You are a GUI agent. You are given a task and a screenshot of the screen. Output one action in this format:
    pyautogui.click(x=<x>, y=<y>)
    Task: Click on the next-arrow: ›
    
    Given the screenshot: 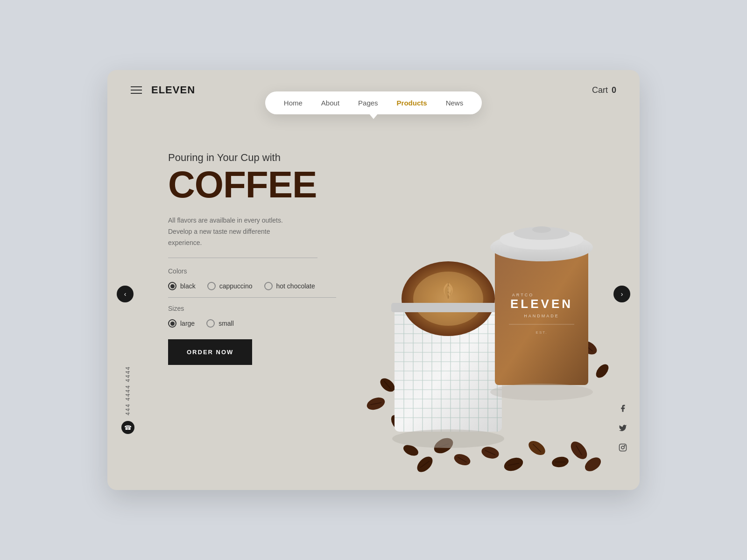 What is the action you would take?
    pyautogui.click(x=622, y=294)
    